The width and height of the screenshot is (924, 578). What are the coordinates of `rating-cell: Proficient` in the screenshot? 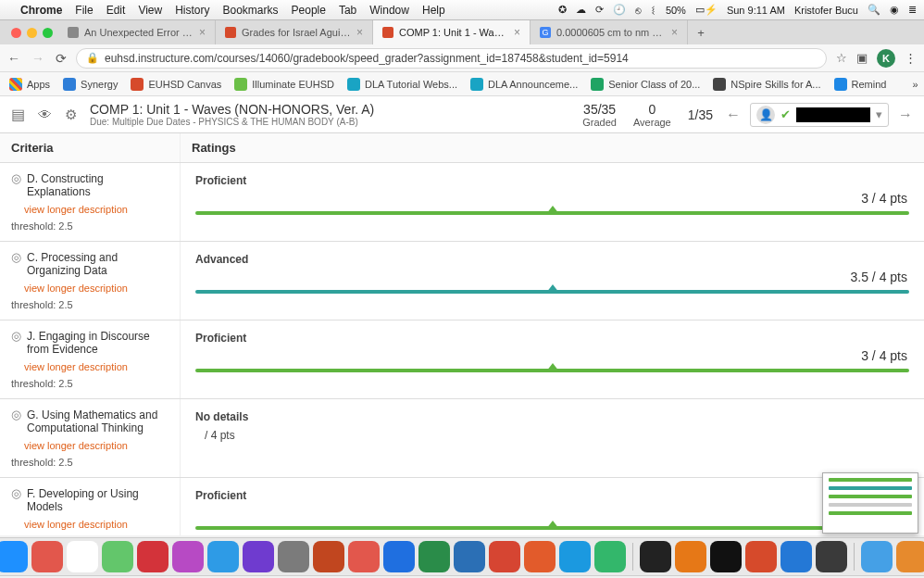 It's located at (552, 507).